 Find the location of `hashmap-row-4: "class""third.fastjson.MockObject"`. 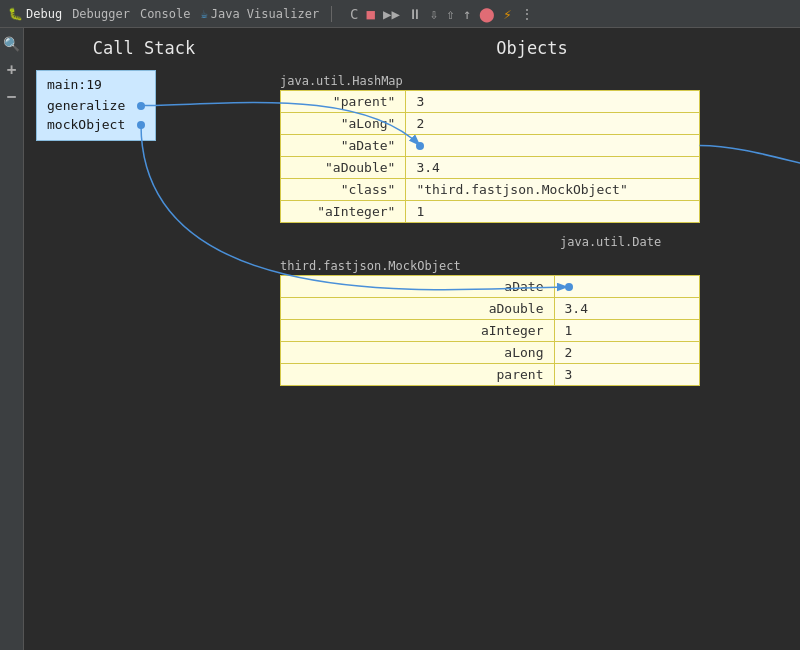

hashmap-row-4: "class""third.fastjson.MockObject" is located at coordinates (490, 190).